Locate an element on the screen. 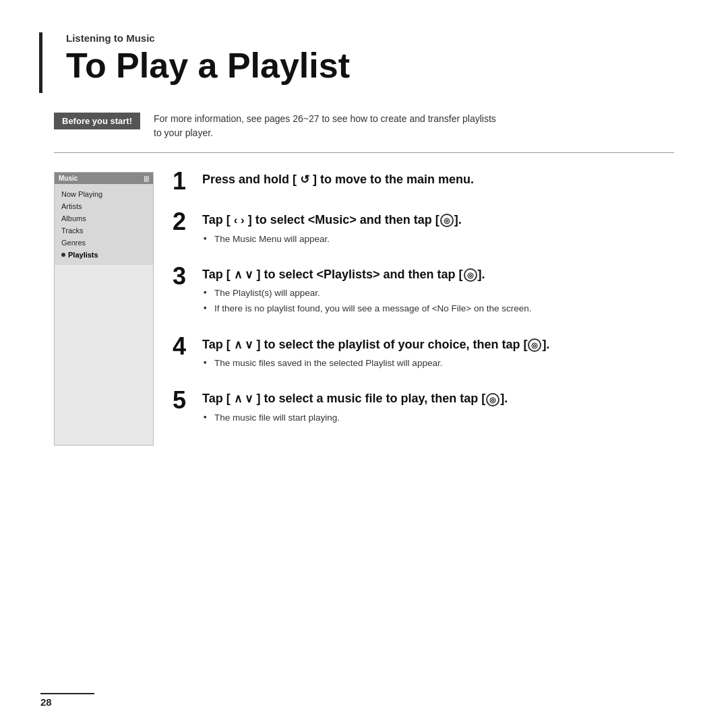  step-1-number: 1 is located at coordinates (187, 181).